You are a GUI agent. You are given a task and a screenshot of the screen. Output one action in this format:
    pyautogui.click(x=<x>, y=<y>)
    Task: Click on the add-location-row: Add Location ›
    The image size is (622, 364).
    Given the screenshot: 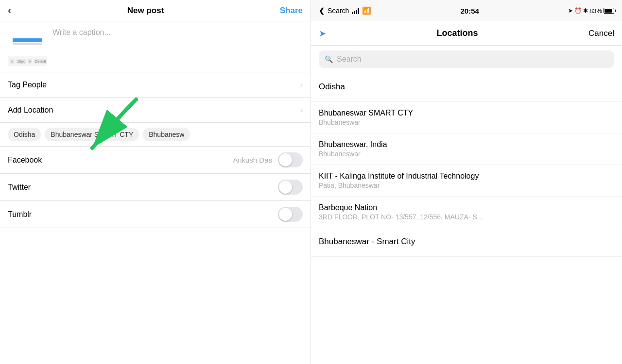 What is the action you would take?
    pyautogui.click(x=156, y=110)
    